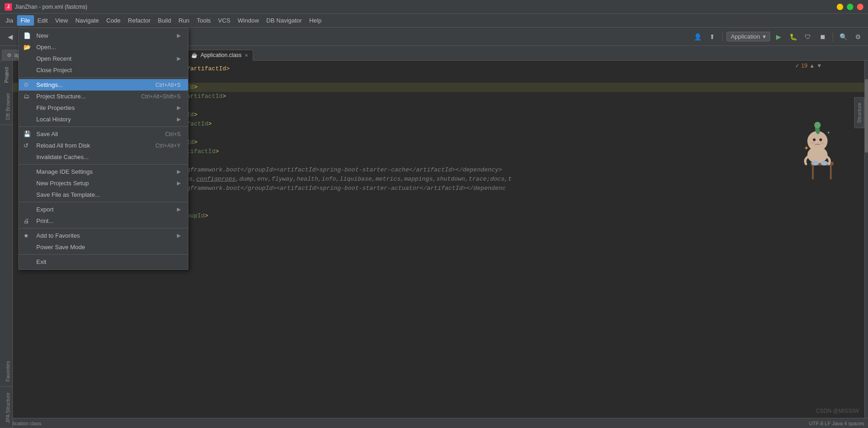 The image size is (868, 428). Describe the element at coordinates (103, 221) in the screenshot. I see `menu-entry-print: 🖨 Print...` at that location.